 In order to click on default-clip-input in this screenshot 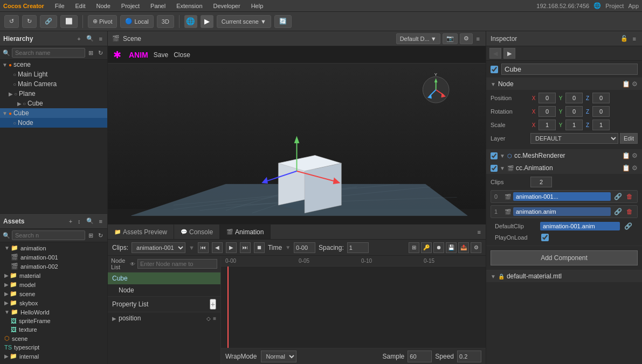, I will do `click(580, 226)`.